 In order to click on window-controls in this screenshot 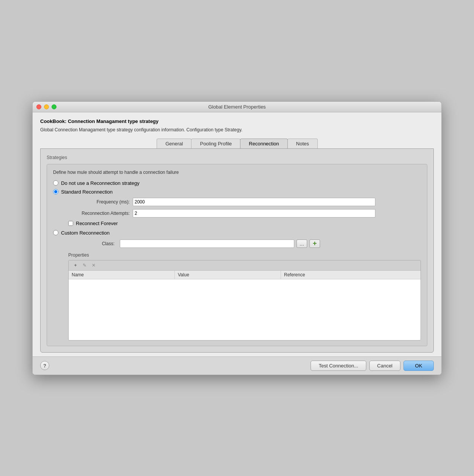, I will do `click(46, 107)`.